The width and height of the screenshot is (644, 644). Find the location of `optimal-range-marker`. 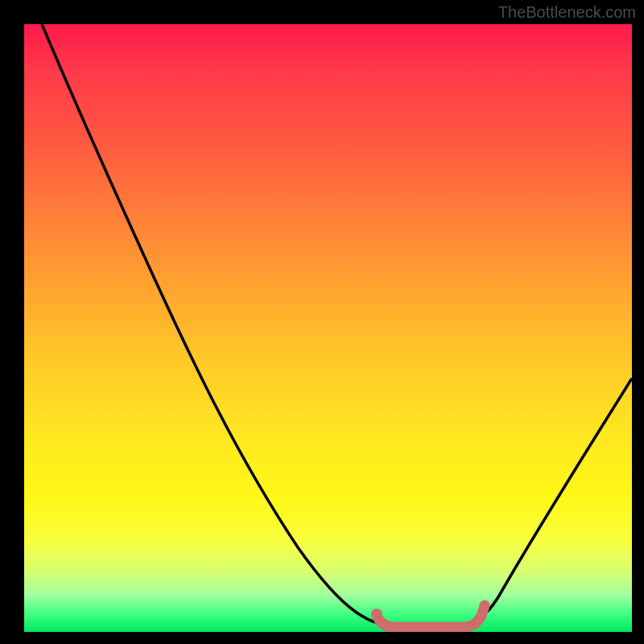

optimal-range-marker is located at coordinates (431, 617).